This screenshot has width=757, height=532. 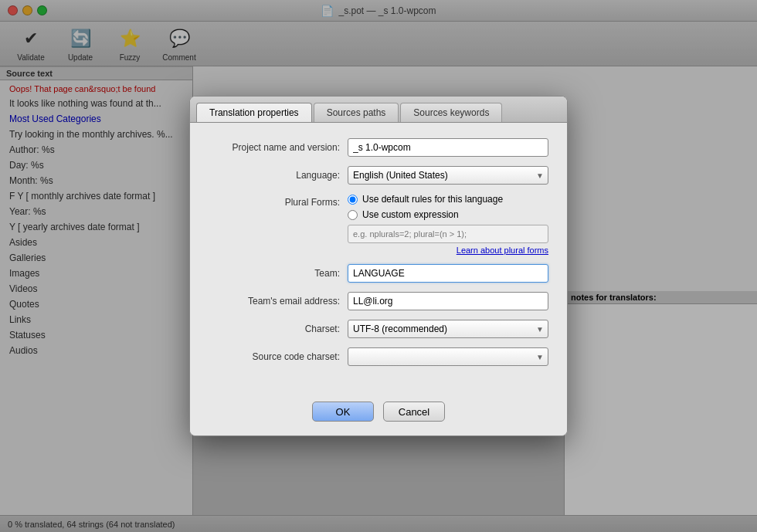 I want to click on radio-default, so click(x=352, y=199).